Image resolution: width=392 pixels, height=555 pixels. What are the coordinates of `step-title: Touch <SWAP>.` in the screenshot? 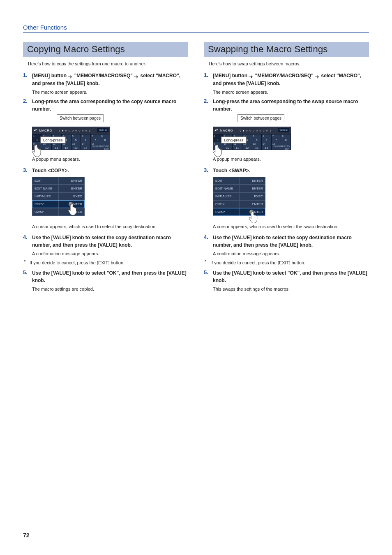 It's located at (291, 171).